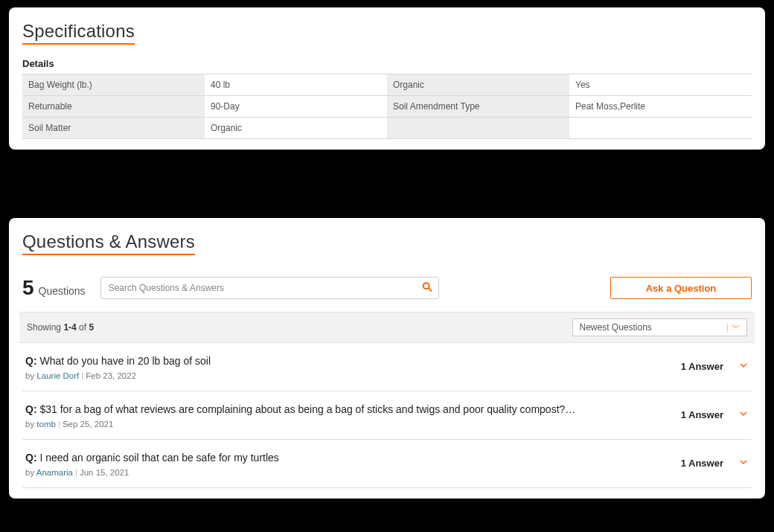 The image size is (774, 532). What do you see at coordinates (124, 361) in the screenshot?
I see `question-text-value: What do you have in 20 lb bag of soil` at bounding box center [124, 361].